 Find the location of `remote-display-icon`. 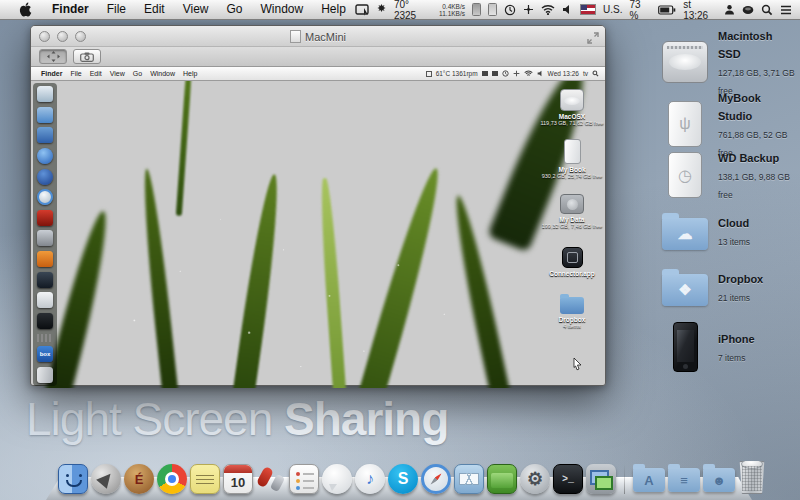

remote-display-icon is located at coordinates (485, 74).